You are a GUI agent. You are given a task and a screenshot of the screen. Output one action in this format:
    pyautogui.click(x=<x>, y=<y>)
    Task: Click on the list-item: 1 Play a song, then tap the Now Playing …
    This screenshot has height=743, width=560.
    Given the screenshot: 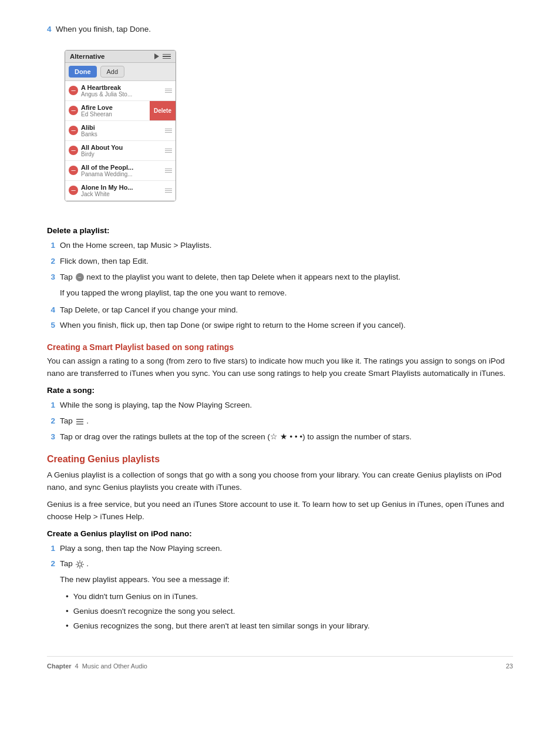 What is the action you would take?
    pyautogui.click(x=280, y=549)
    